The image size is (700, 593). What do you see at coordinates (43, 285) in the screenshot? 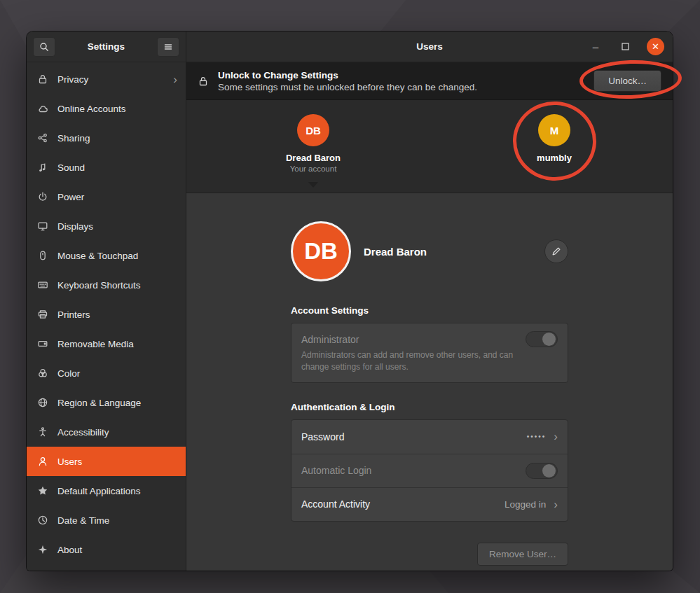
I see `keyboard-icon` at bounding box center [43, 285].